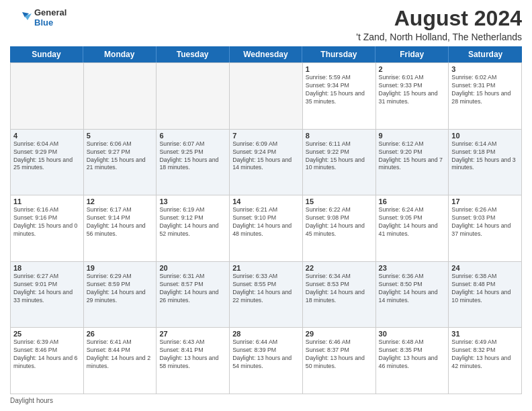 The image size is (532, 411). I want to click on cell-detail: Sunrise: 6:17 AMSunset: 9:14 PMDaylight:…, so click(120, 222).